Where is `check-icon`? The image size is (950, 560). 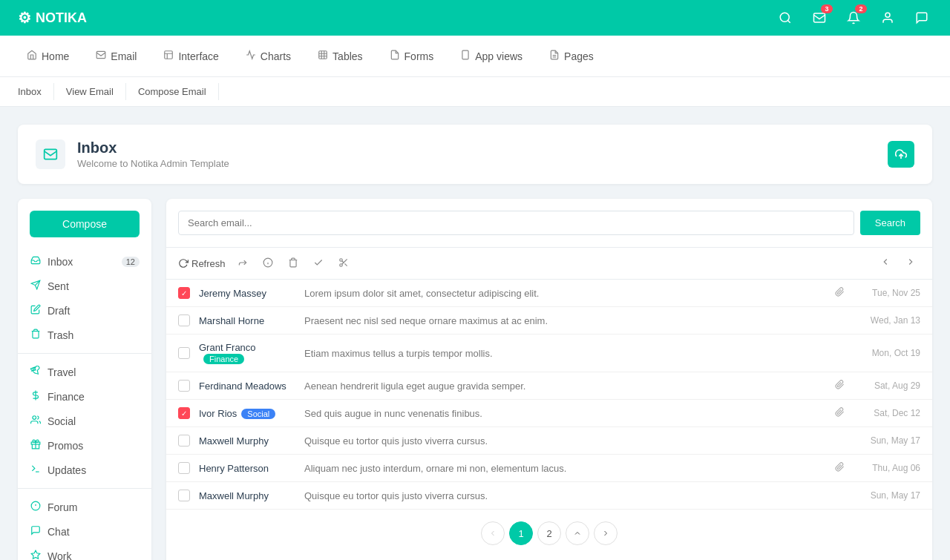 check-icon is located at coordinates (318, 264).